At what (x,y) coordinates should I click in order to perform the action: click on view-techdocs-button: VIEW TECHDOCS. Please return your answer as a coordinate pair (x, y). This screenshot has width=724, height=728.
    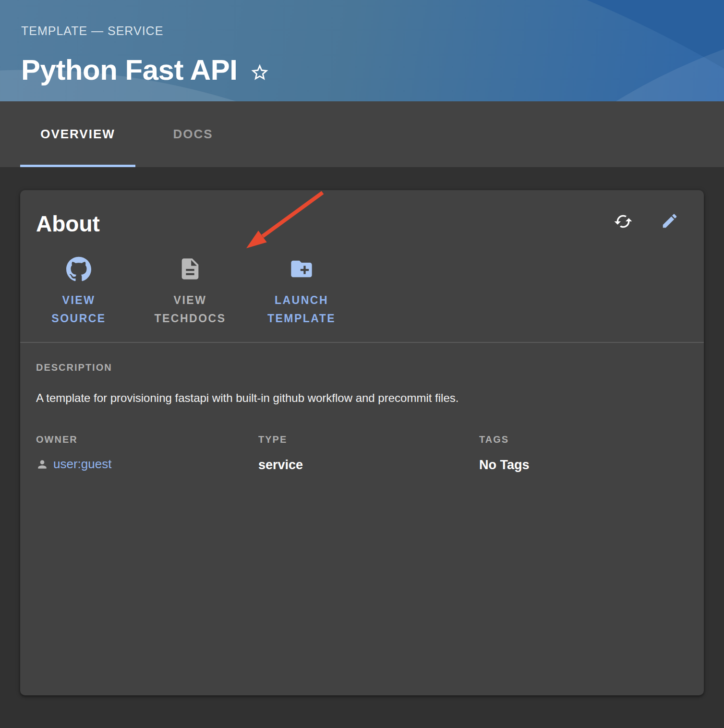
    Looking at the image, I should click on (190, 292).